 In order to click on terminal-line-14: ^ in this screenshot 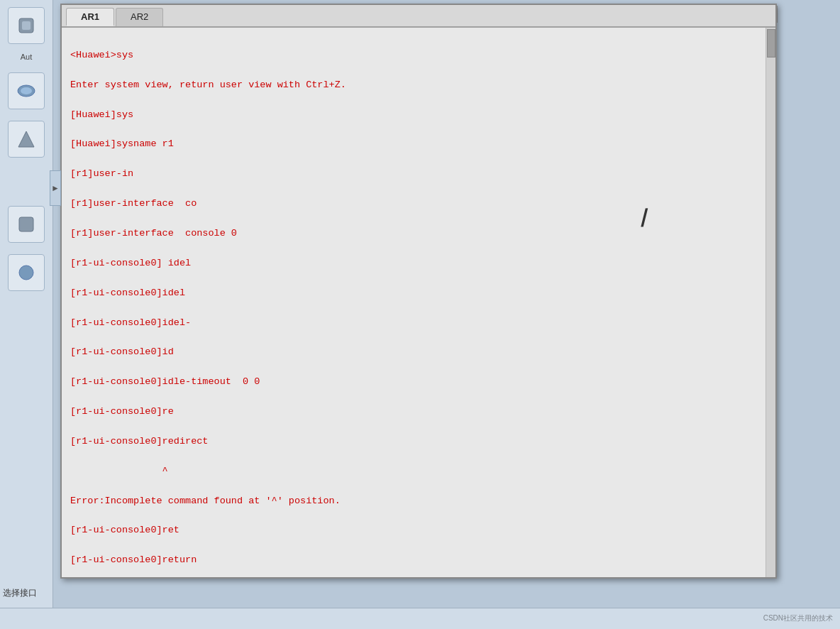, I will do `click(419, 471)`.